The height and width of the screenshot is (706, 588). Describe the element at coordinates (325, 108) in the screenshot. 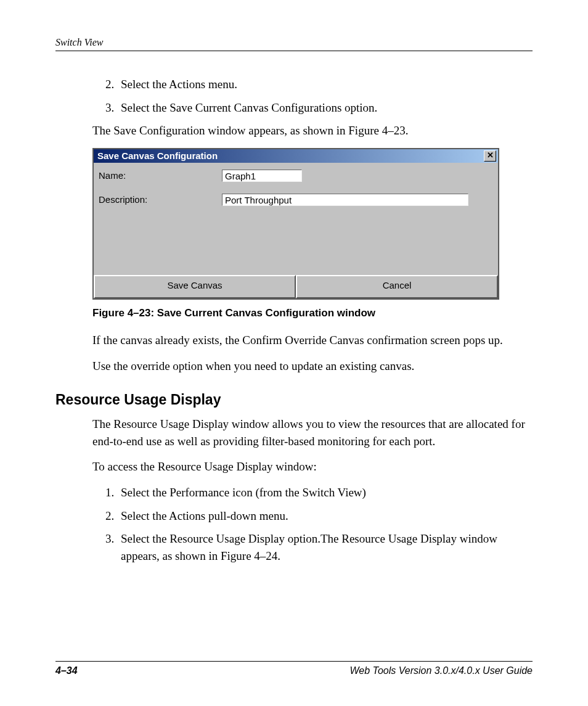

I see `step-a-3: Select the Save Current Canvas Configura…` at that location.